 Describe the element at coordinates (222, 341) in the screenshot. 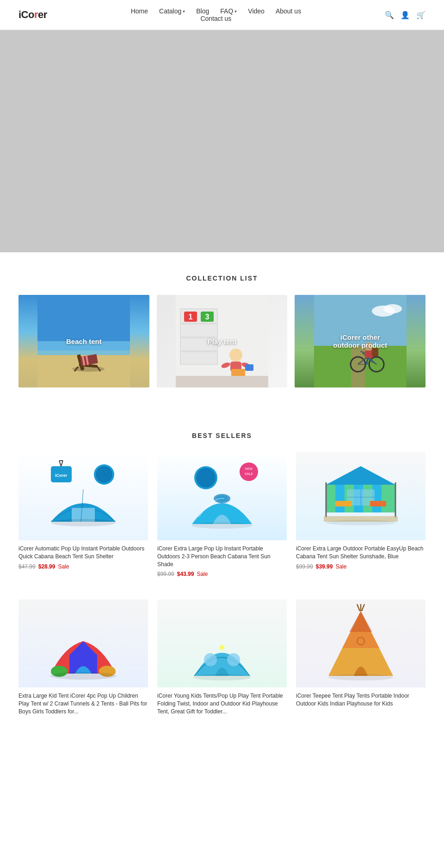

I see `collection-grid: Beach tent 1 3` at that location.